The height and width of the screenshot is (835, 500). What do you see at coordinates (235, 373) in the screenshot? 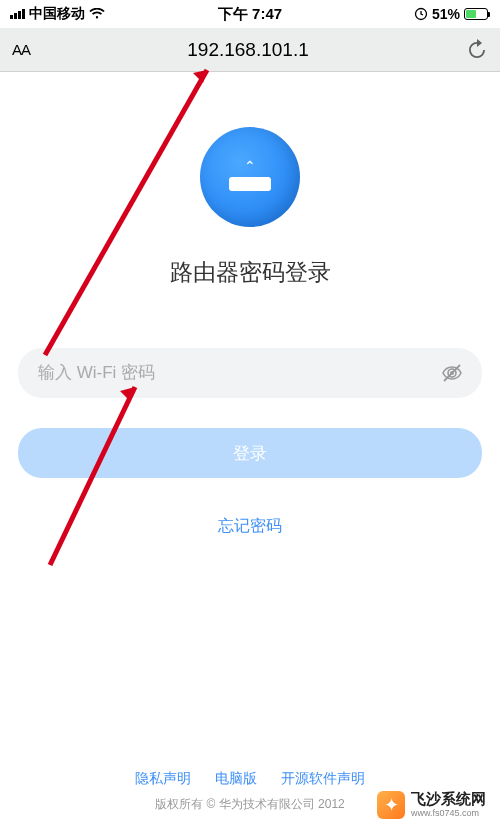
I see `password-input` at bounding box center [235, 373].